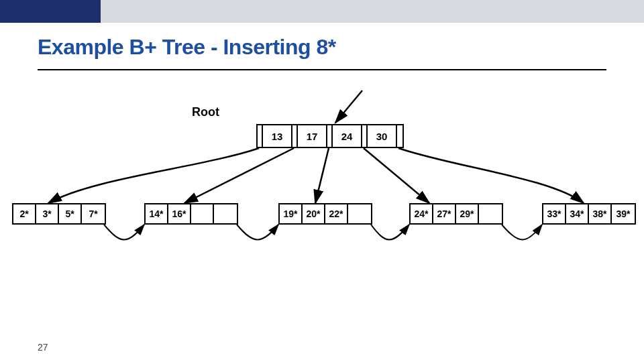  Describe the element at coordinates (278, 136) in the screenshot. I see `root-key-0: 13` at that location.